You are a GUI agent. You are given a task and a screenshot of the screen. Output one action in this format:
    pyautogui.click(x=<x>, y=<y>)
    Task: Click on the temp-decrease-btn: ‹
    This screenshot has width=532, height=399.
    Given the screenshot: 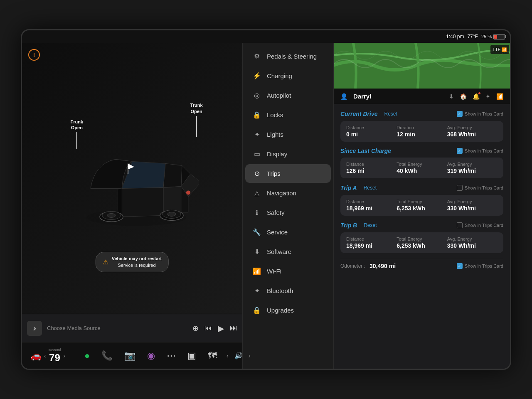 What is the action you would take?
    pyautogui.click(x=45, y=356)
    